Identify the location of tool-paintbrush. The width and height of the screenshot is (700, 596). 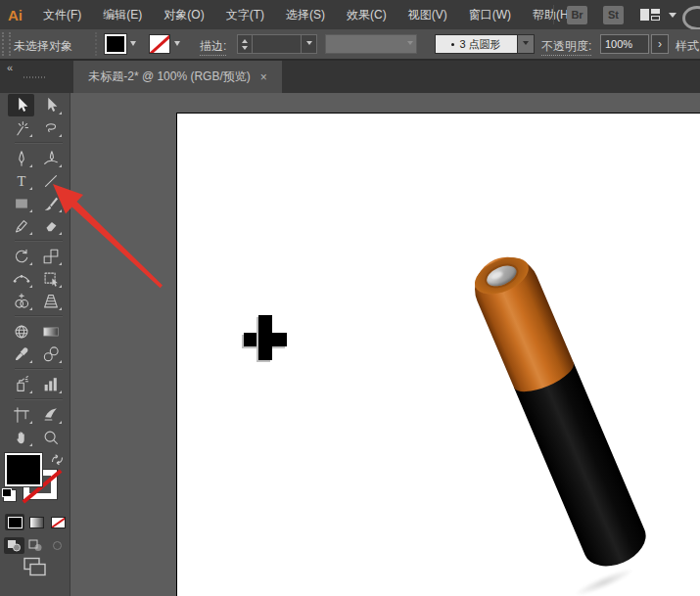
(51, 204).